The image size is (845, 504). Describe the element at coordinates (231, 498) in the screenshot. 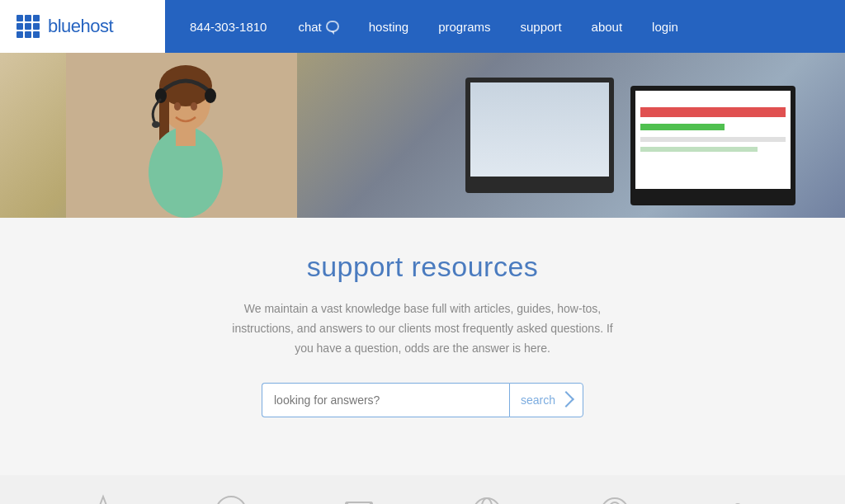

I see `wordpress-icon: W` at that location.